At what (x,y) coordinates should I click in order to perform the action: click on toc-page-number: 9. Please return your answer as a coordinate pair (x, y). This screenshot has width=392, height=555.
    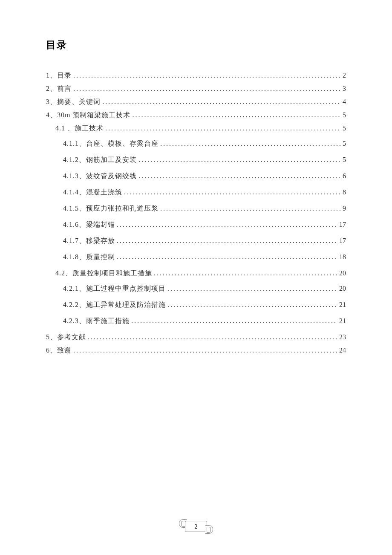
    Looking at the image, I should click on (344, 208).